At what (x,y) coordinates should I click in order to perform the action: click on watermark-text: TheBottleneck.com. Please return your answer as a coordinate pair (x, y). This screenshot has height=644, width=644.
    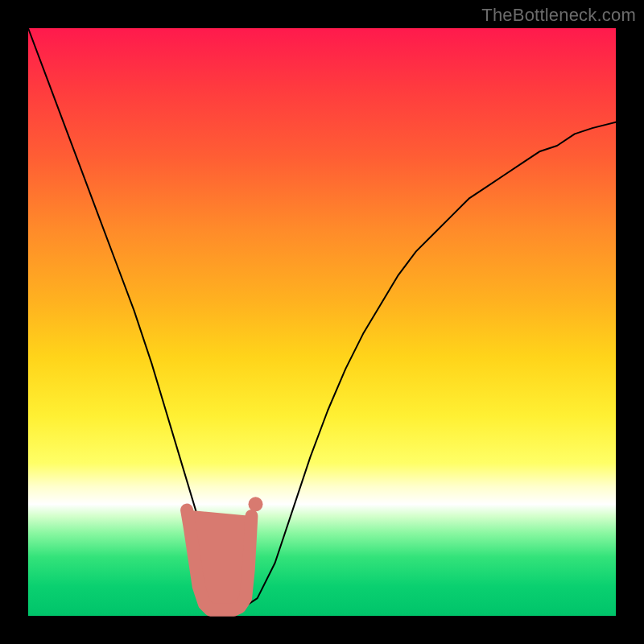
    Looking at the image, I should click on (559, 15).